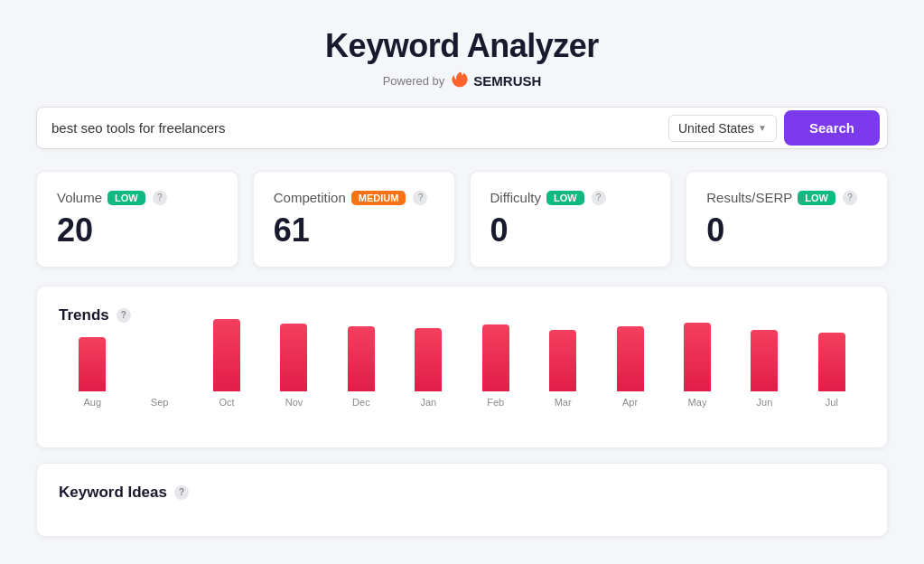 The height and width of the screenshot is (564, 924). Describe the element at coordinates (462, 46) in the screenshot. I see `page-title: Keyword Analyzer` at that location.